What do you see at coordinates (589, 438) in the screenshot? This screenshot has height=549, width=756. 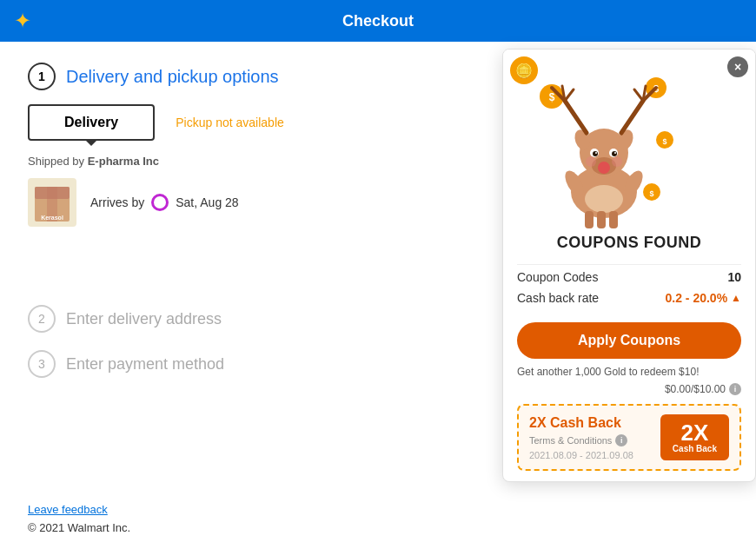 I see `cashback-card-left: 2X Cash Back Terms & Conditions i 2021.0…` at bounding box center [589, 438].